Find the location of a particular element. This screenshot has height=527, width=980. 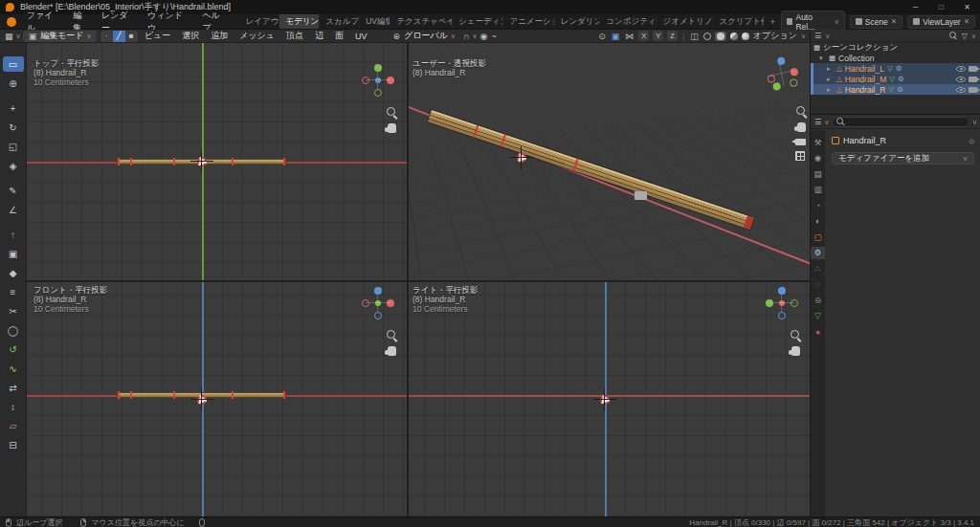

tool-cursor: ⊕ is located at coordinates (13, 83).